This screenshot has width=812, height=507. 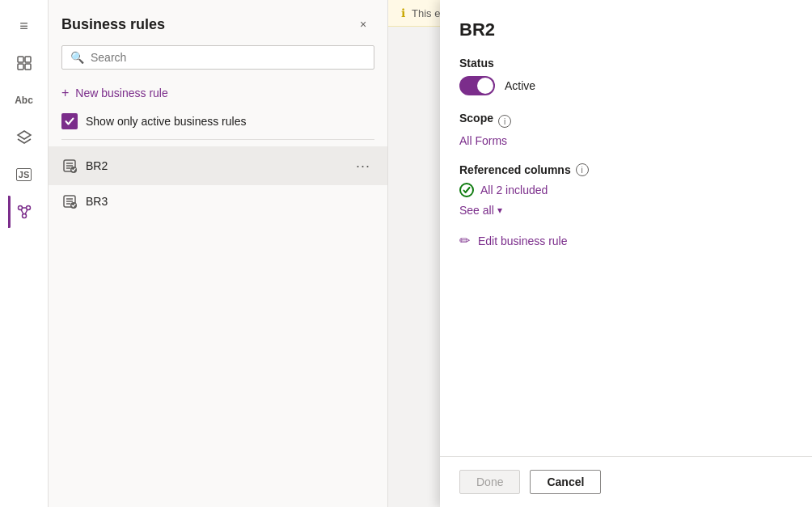 I want to click on edit-pencil-icon: ✏, so click(x=464, y=241).